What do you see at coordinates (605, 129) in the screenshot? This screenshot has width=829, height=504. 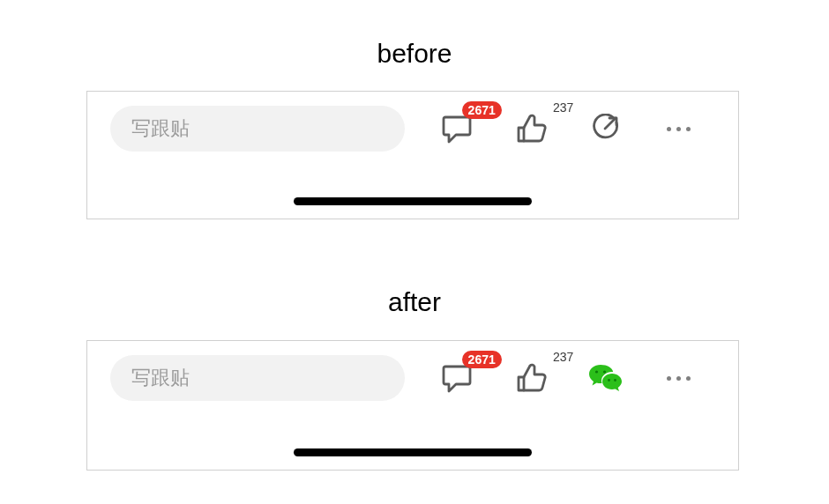 I see `share-button` at bounding box center [605, 129].